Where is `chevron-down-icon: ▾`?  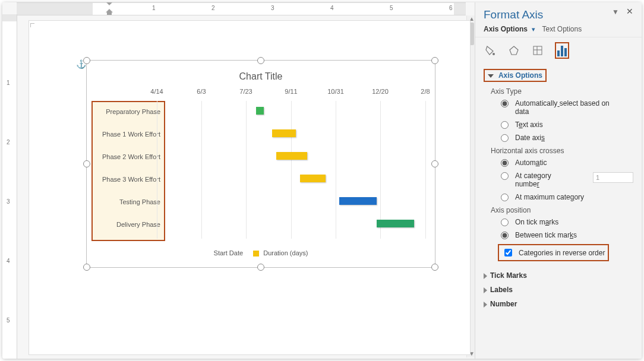
chevron-down-icon: ▾ is located at coordinates (533, 29).